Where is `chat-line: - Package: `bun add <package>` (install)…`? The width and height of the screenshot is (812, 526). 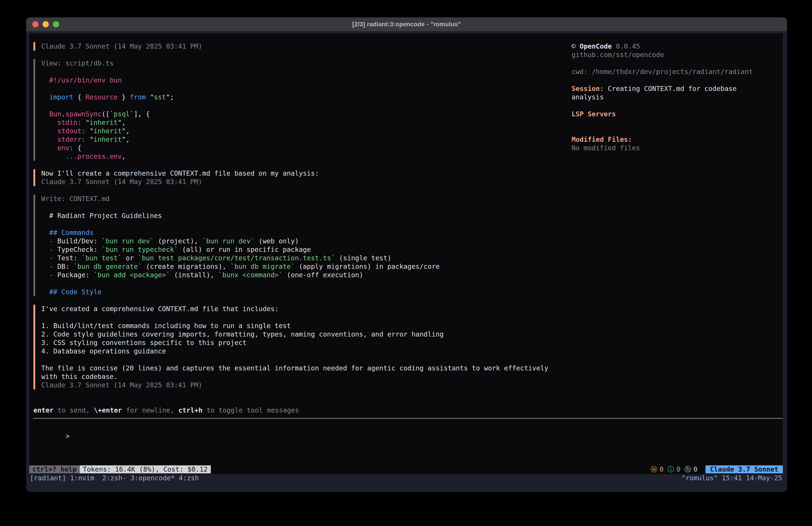 chat-line: - Package: `bun add <package>` (install)… is located at coordinates (300, 275).